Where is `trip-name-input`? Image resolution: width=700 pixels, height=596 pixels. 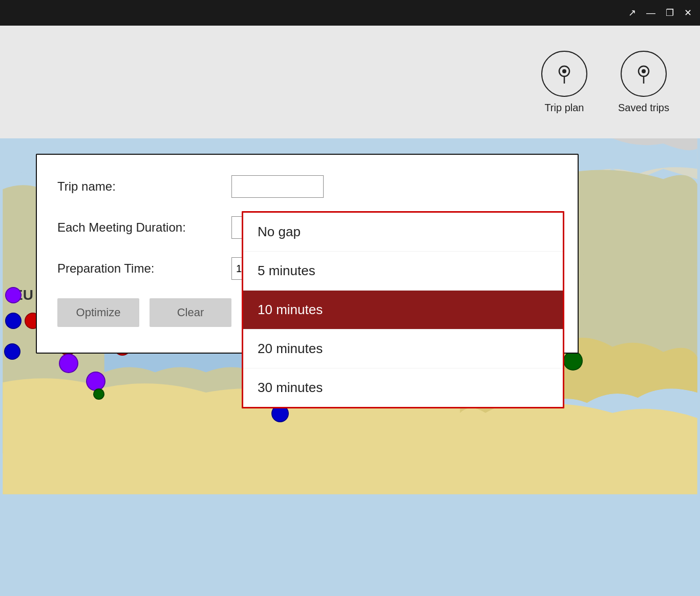
trip-name-input is located at coordinates (278, 187).